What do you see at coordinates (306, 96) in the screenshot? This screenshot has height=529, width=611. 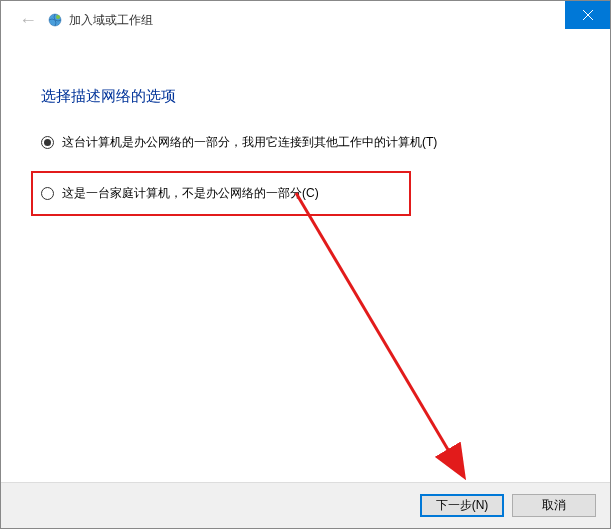 I see `page-heading: 选择描述网络的选项` at bounding box center [306, 96].